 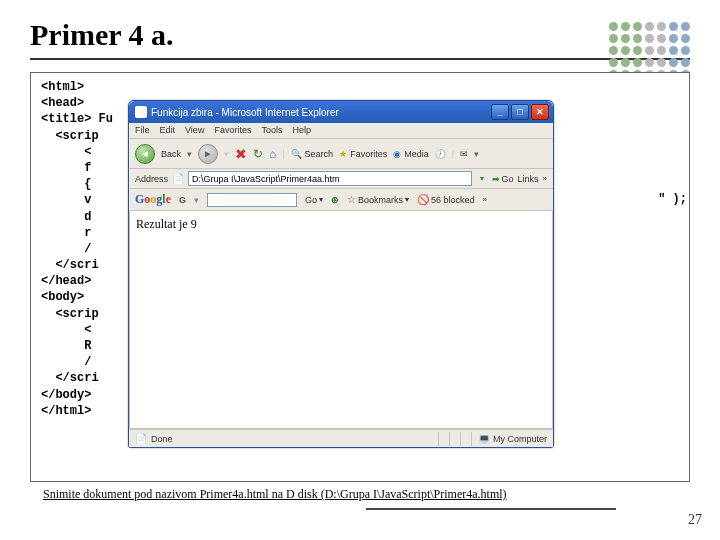 I want to click on code-line: d, so click(x=66, y=217).